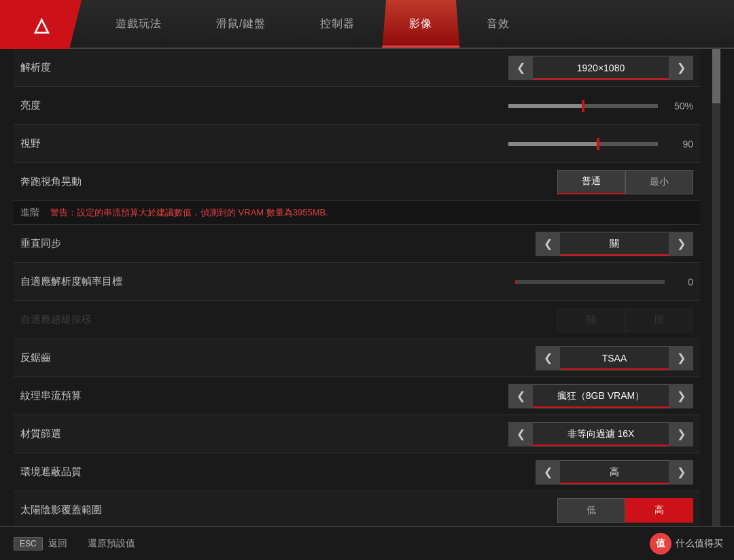 This screenshot has height=560, width=734. Describe the element at coordinates (452, 68) in the screenshot. I see `resolution-control: ❮ 1920×1080 ❯` at that location.